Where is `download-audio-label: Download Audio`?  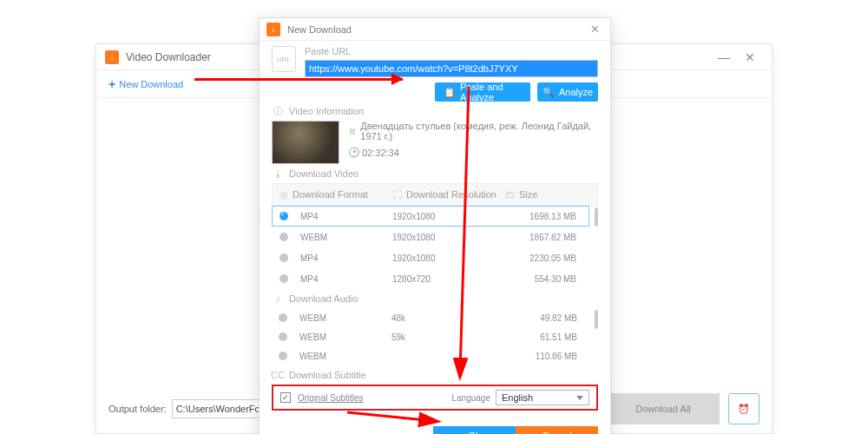 download-audio-label: Download Audio is located at coordinates (324, 299).